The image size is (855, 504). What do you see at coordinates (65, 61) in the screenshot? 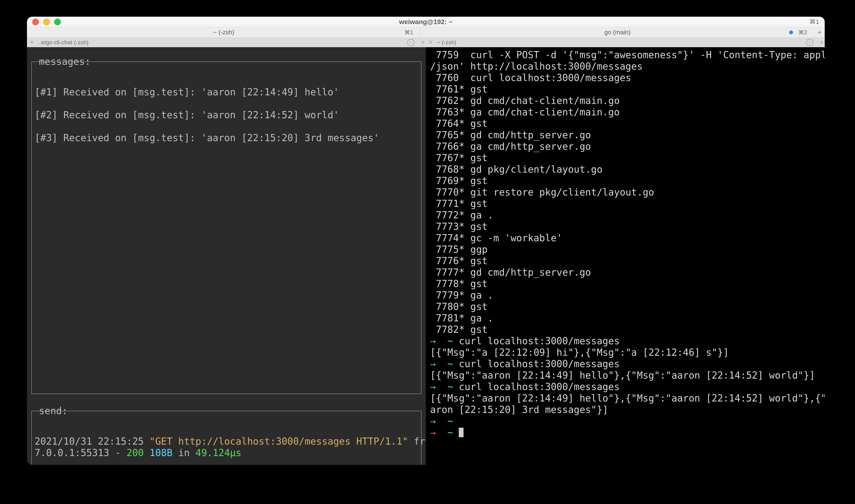
I see `messages-panel-title: messages:` at bounding box center [65, 61].